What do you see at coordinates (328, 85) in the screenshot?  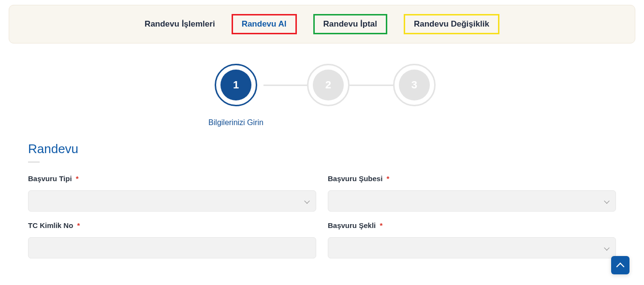 I see `step-2-circle: 2` at bounding box center [328, 85].